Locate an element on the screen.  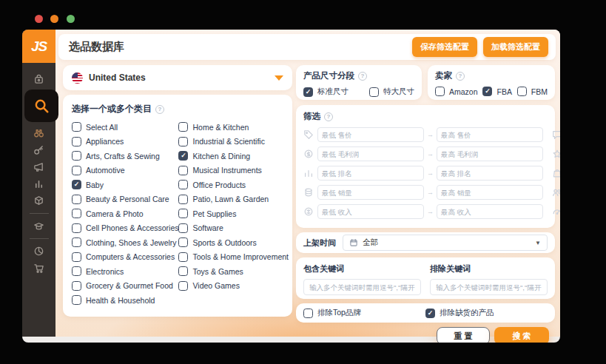
category-checkbox-arts-crafts-sewing: Arts, Crafts & Sewing is located at coordinates (125, 155).